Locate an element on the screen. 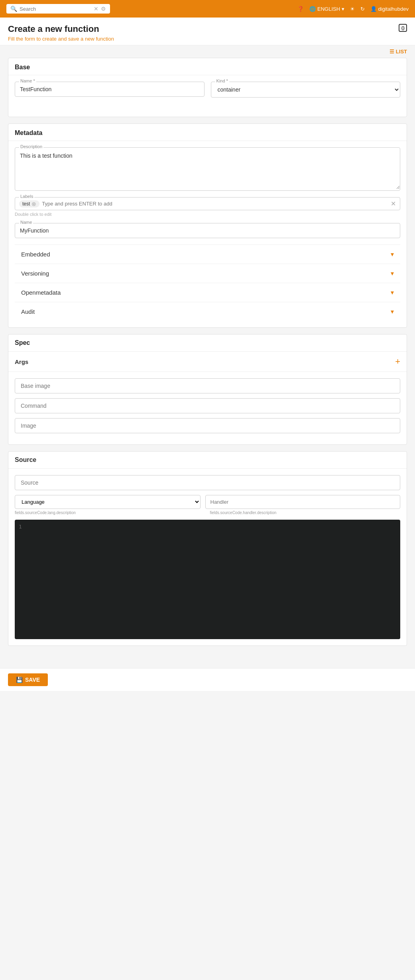 This screenshot has width=415, height=980. refresh-icon: ↻ is located at coordinates (363, 9).